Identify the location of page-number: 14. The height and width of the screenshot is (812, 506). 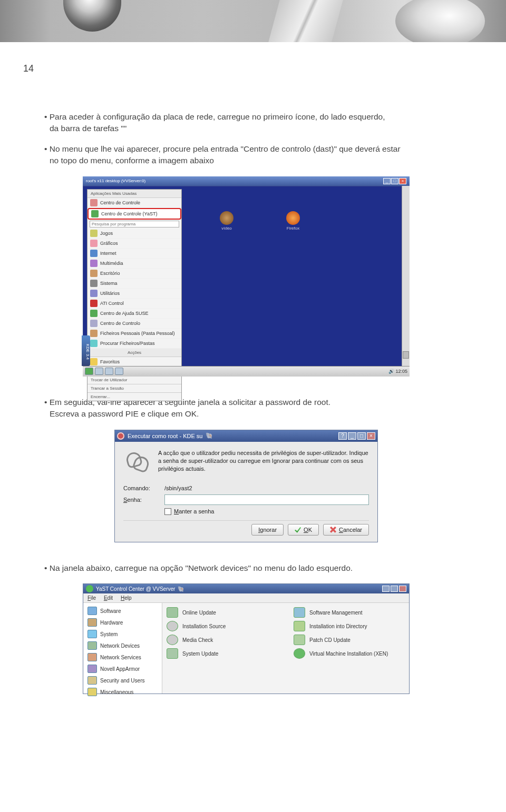
(246, 68).